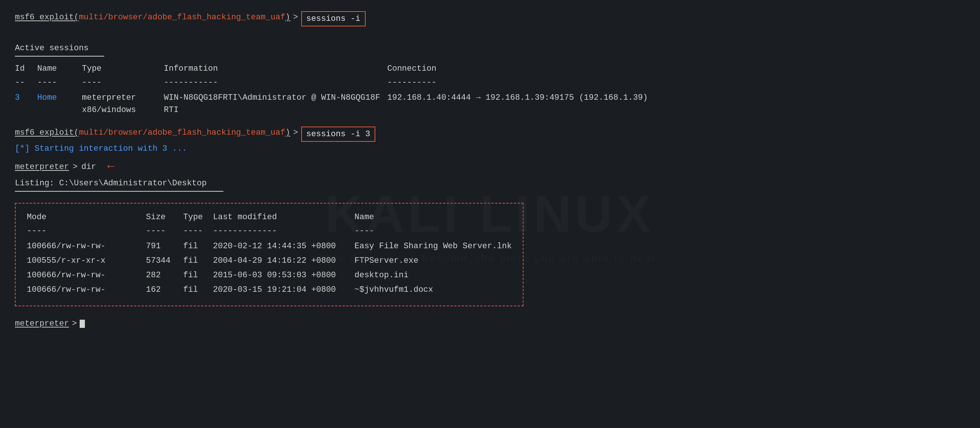 The image size is (980, 428). Describe the element at coordinates (284, 261) in the screenshot. I see `dir-row2-modified: 2004-04-29 14:16:22 +0800` at that location.